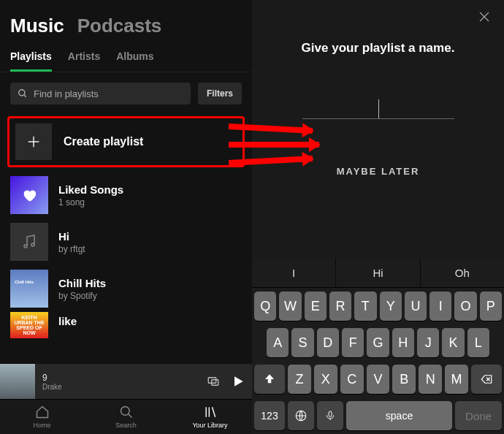 This screenshot has width=504, height=434. I want to click on home-icon, so click(42, 412).